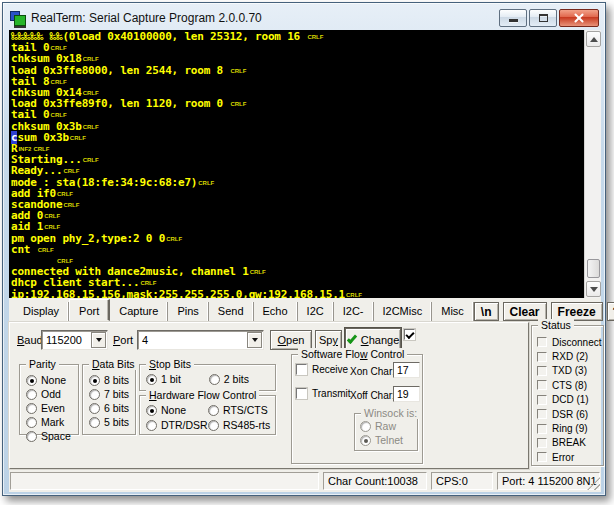 This screenshot has height=505, width=614. What do you see at coordinates (49, 400) in the screenshot?
I see `parity-group: Parity NoneOddEvenMarkSpace` at bounding box center [49, 400].